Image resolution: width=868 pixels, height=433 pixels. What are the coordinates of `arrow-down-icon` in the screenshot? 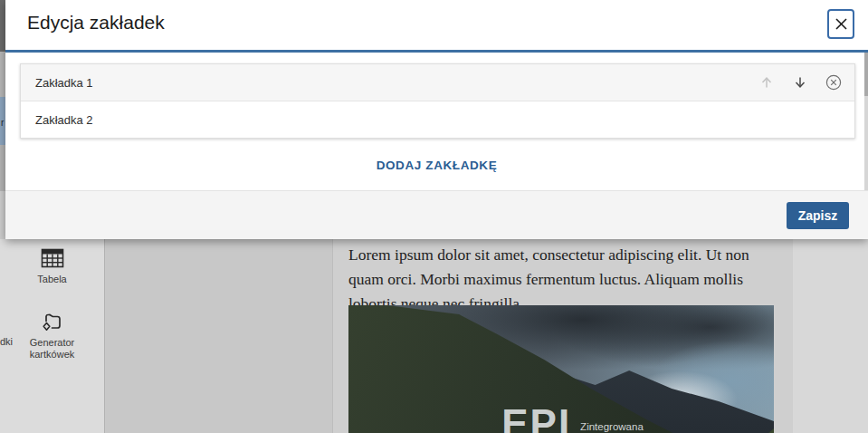 It's located at (800, 82).